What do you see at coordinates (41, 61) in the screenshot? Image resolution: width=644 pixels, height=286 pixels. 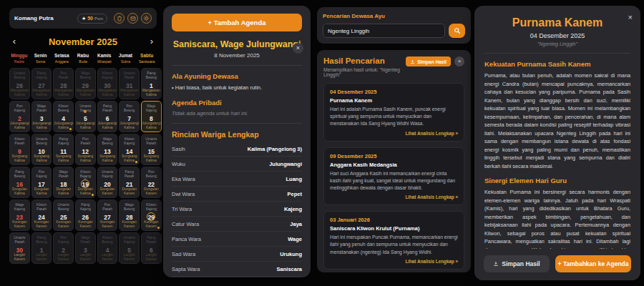 I see `weekday-balinese-name: Soma` at bounding box center [41, 61].